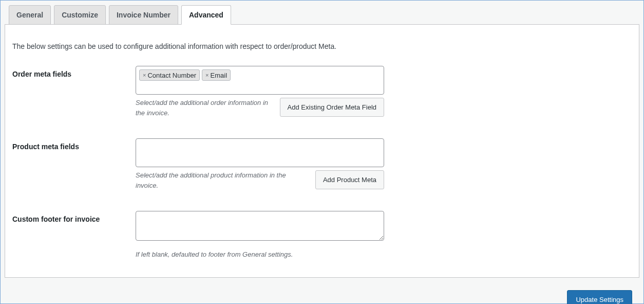 The image size is (644, 304). What do you see at coordinates (30, 15) in the screenshot?
I see `tab-general: General` at bounding box center [30, 15].